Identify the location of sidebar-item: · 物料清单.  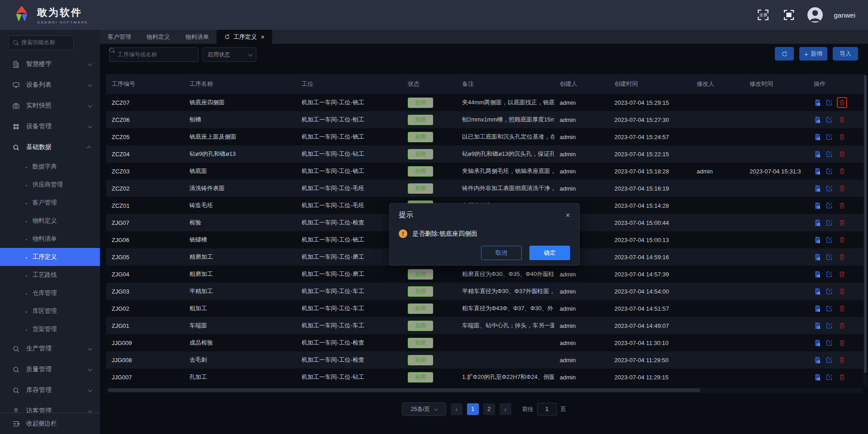
(50, 239).